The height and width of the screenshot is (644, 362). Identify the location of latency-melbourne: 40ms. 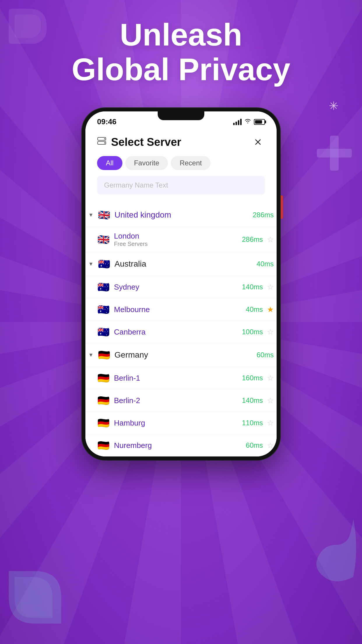
(254, 309).